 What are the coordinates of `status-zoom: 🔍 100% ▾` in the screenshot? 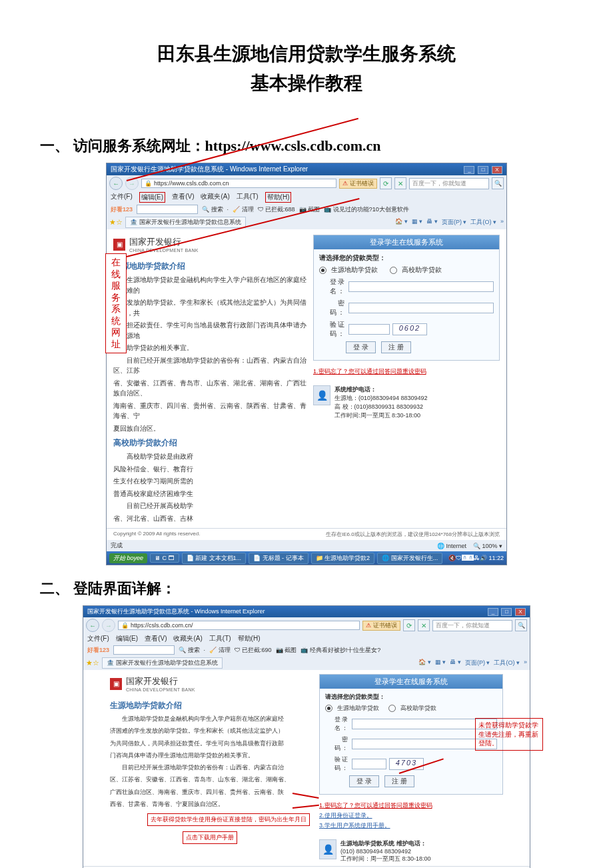 It's located at (488, 546).